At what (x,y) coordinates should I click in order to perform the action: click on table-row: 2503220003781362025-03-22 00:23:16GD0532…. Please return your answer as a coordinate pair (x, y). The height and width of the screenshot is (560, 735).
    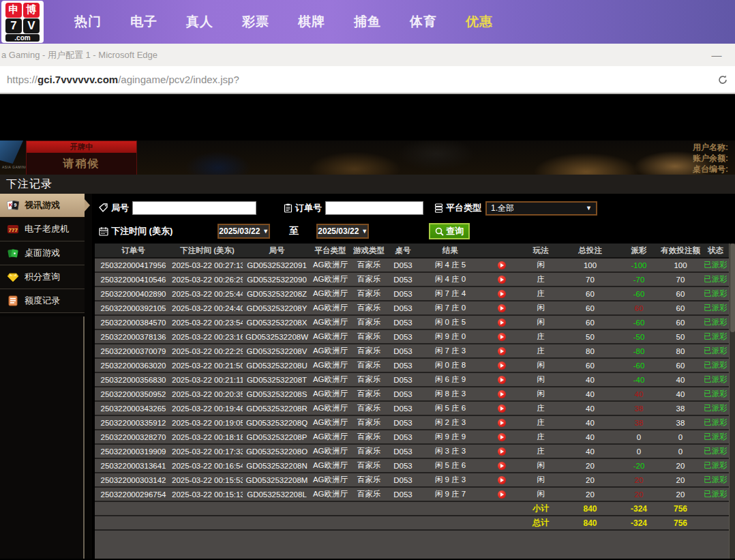
    Looking at the image, I should click on (412, 337).